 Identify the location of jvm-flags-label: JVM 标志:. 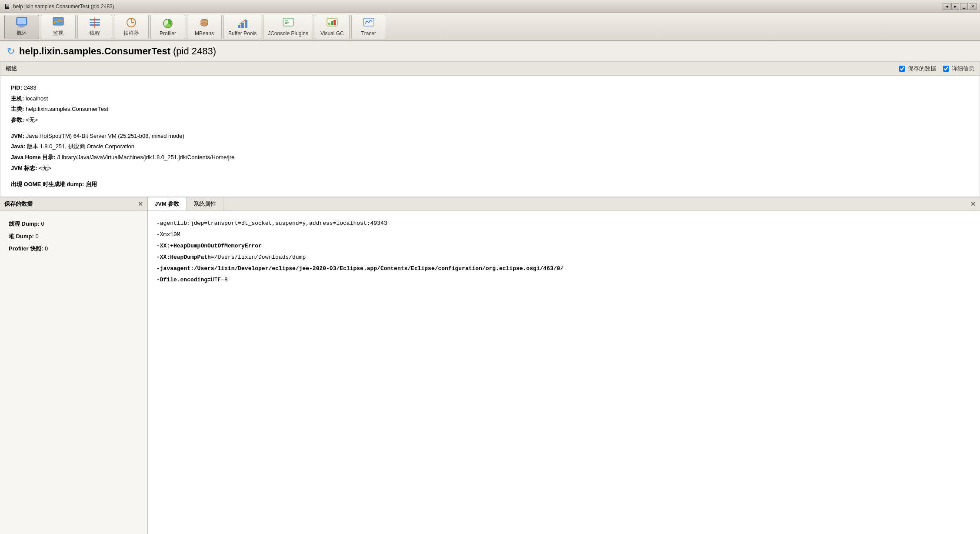
(24, 168).